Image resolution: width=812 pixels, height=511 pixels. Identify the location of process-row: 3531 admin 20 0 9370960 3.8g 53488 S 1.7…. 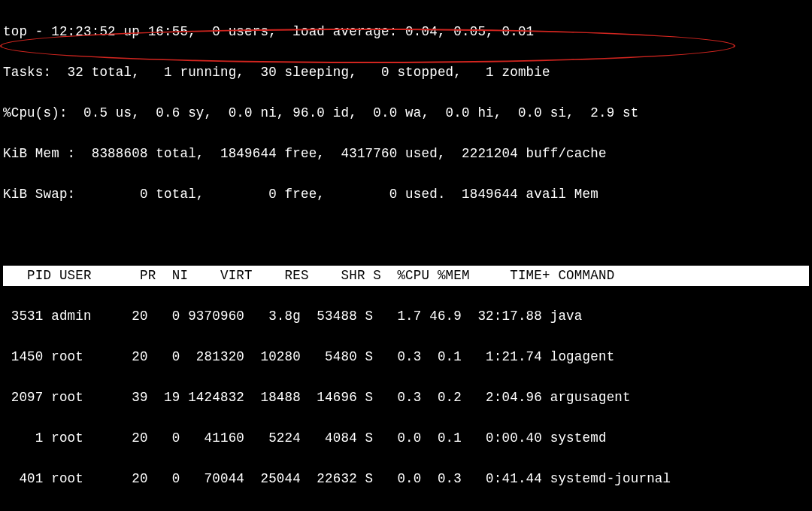
(406, 316).